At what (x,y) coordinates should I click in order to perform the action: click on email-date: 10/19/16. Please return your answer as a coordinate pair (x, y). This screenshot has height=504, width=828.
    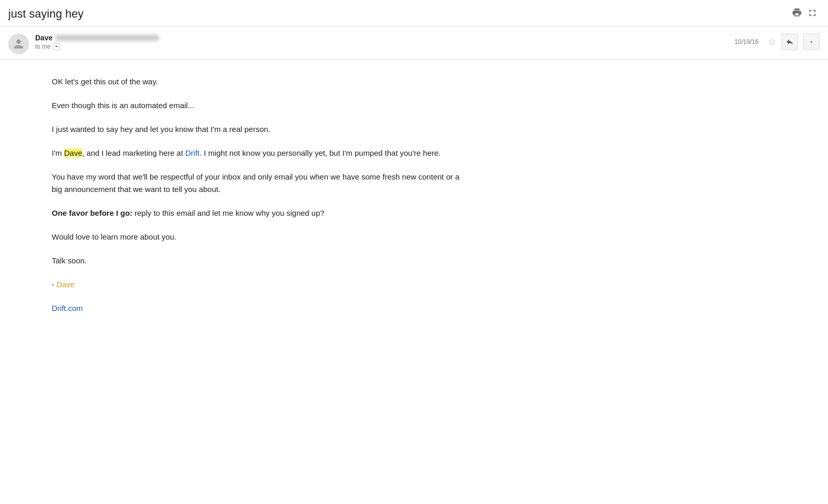
    Looking at the image, I should click on (746, 42).